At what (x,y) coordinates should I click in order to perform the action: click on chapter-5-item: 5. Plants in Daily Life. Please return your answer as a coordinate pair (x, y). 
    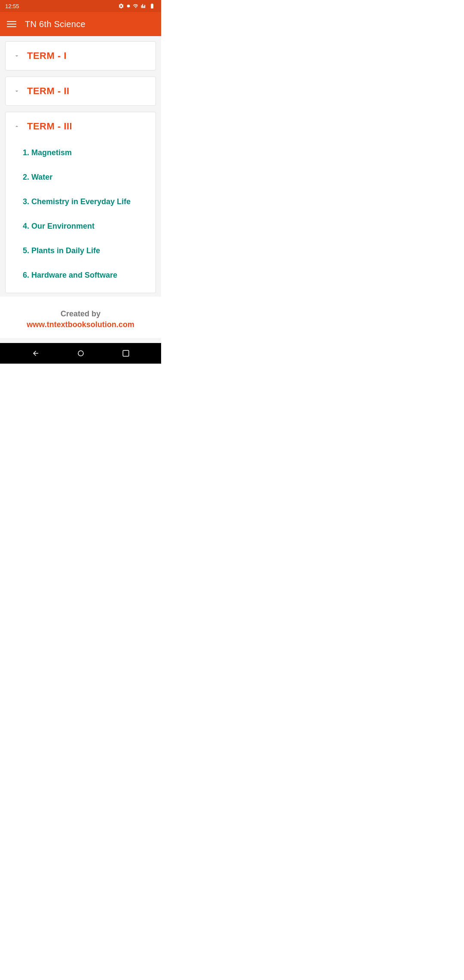
    Looking at the image, I should click on (86, 251).